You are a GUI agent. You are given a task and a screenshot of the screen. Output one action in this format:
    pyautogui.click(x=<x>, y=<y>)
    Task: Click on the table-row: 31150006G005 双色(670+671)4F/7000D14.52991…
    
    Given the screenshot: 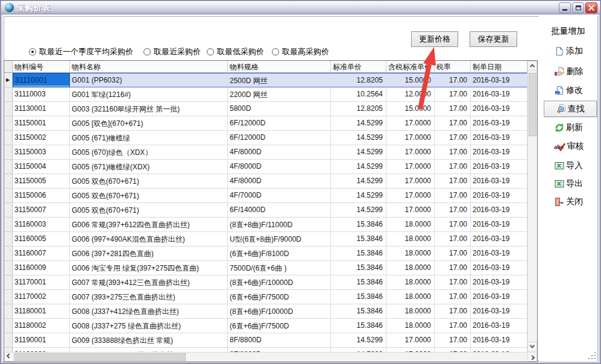 What is the action you would take?
    pyautogui.click(x=266, y=196)
    